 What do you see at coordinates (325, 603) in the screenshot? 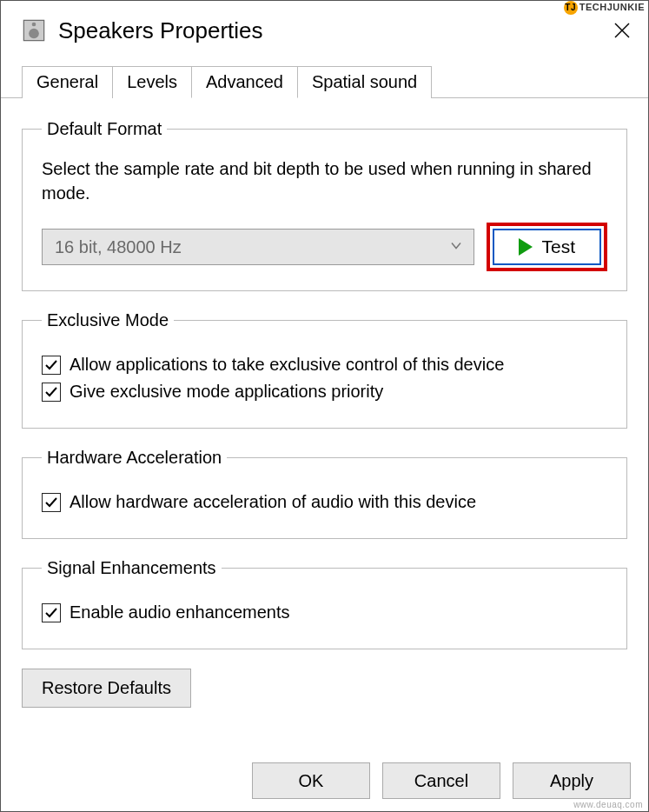
I see `group-signal-enhancements: Signal Enhancements Enable audio enhance…` at bounding box center [325, 603].